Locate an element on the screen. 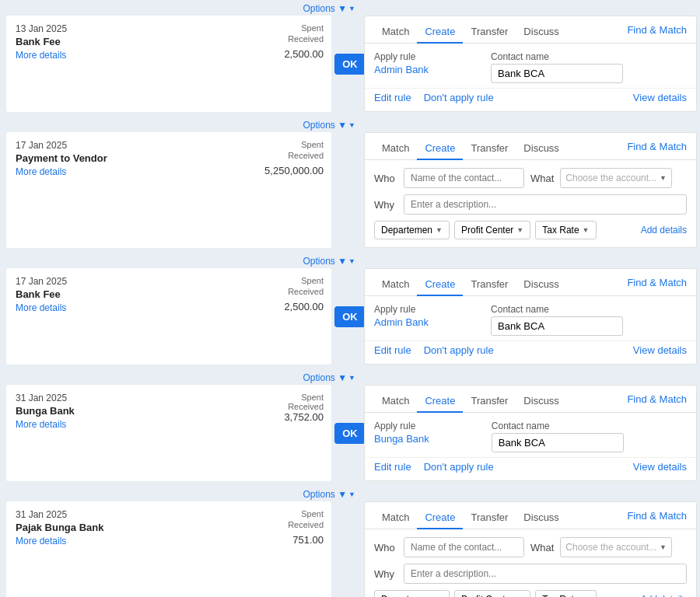  tab-bar-tx5: MatchCreateTransferDiscussFind & Match is located at coordinates (530, 516).